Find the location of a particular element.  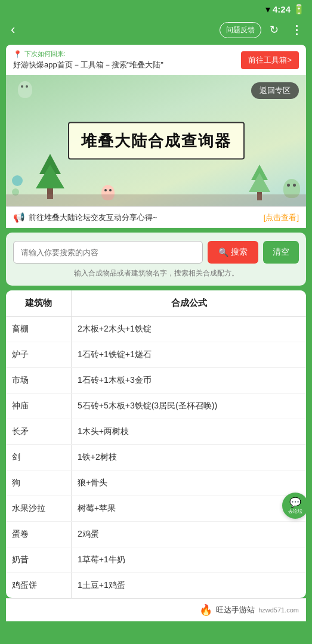

building-cell: 水果沙拉 is located at coordinates (39, 509).